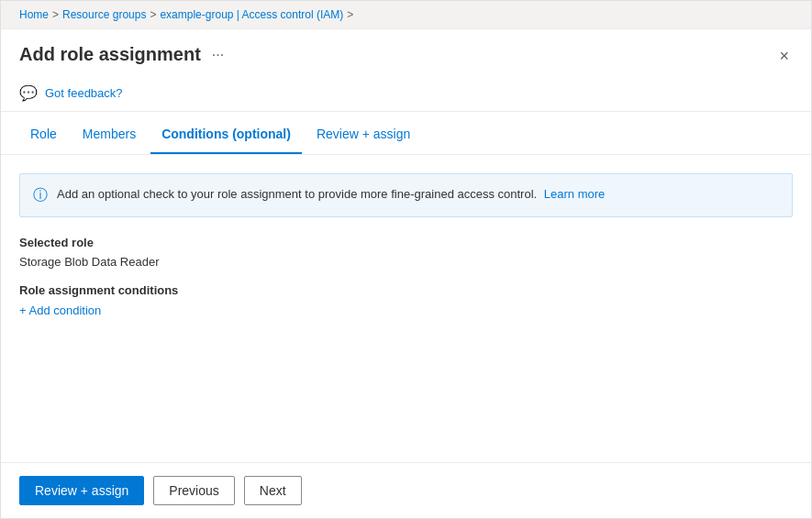  I want to click on breadcrumb-home: Home, so click(34, 15).